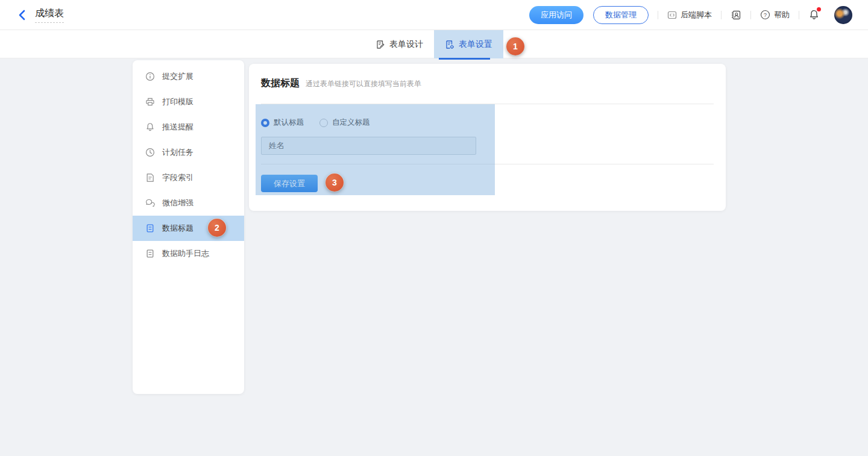  I want to click on sidebar-item-label: 计划任务, so click(178, 152).